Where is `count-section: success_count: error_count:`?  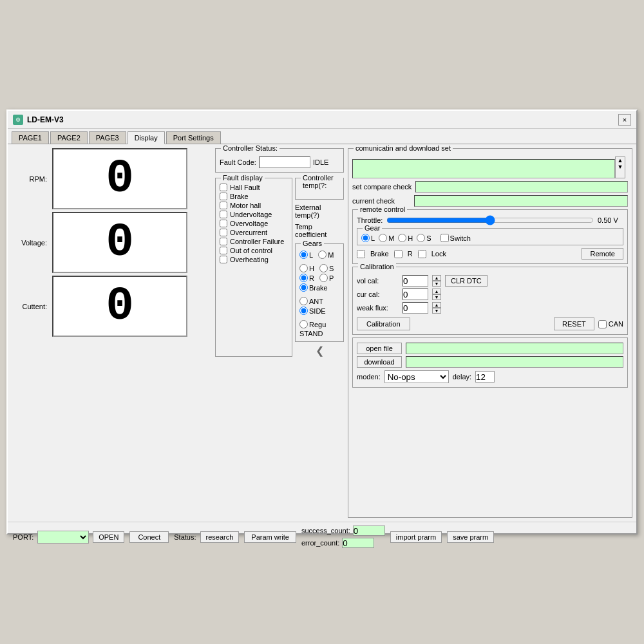
count-section: success_count: error_count: is located at coordinates (343, 537).